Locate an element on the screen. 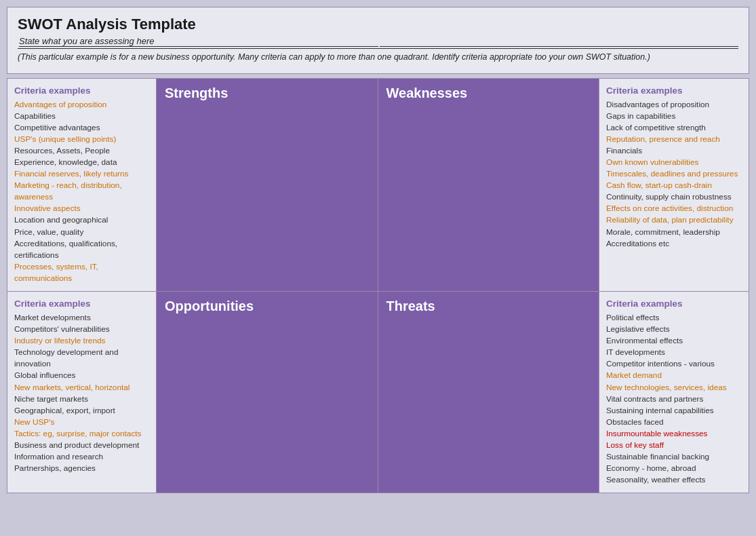 The width and height of the screenshot is (756, 536). list-item: Obstacles faced is located at coordinates (674, 422).